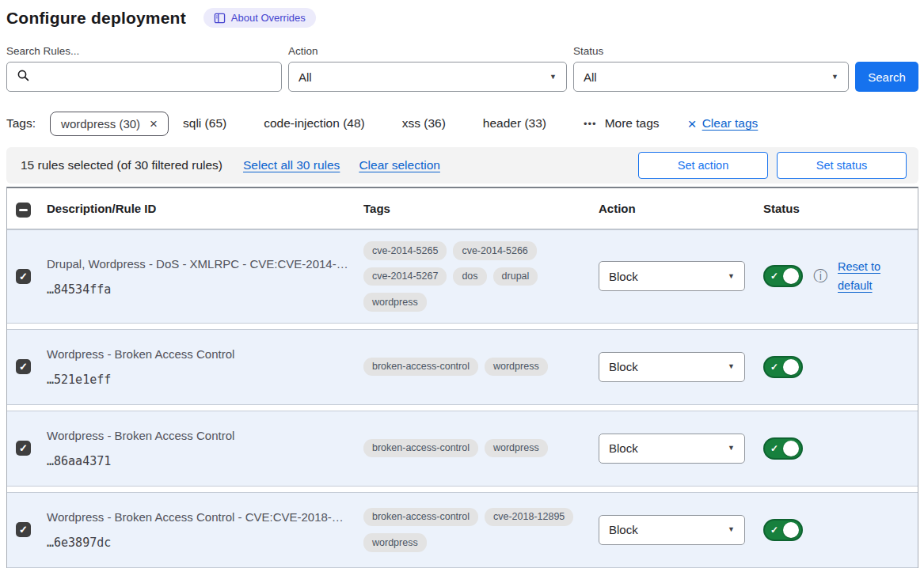  What do you see at coordinates (268, 17) in the screenshot?
I see `about-overrides-label: About Overrides` at bounding box center [268, 17].